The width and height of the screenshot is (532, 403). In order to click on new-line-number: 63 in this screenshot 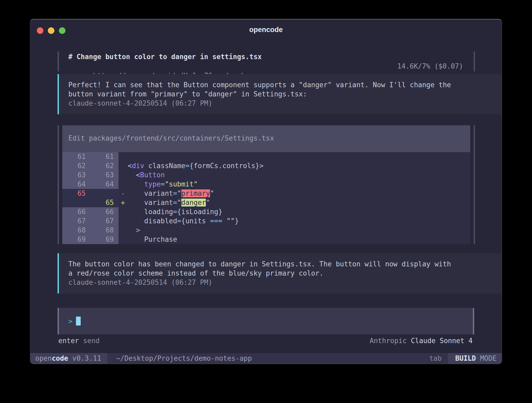, I will do `click(105, 175)`.